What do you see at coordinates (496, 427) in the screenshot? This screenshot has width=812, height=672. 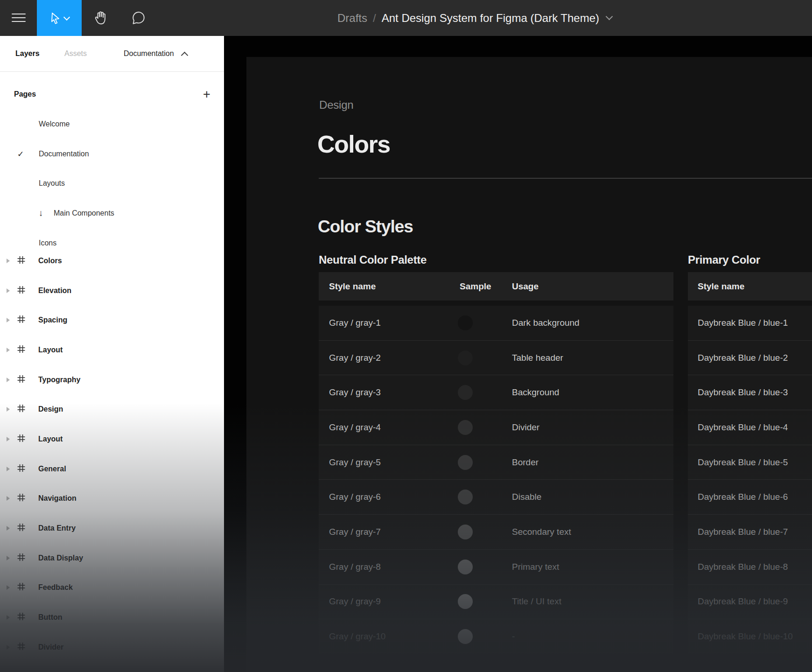 I see `table-row: Gray / gray-4 Divider` at bounding box center [496, 427].